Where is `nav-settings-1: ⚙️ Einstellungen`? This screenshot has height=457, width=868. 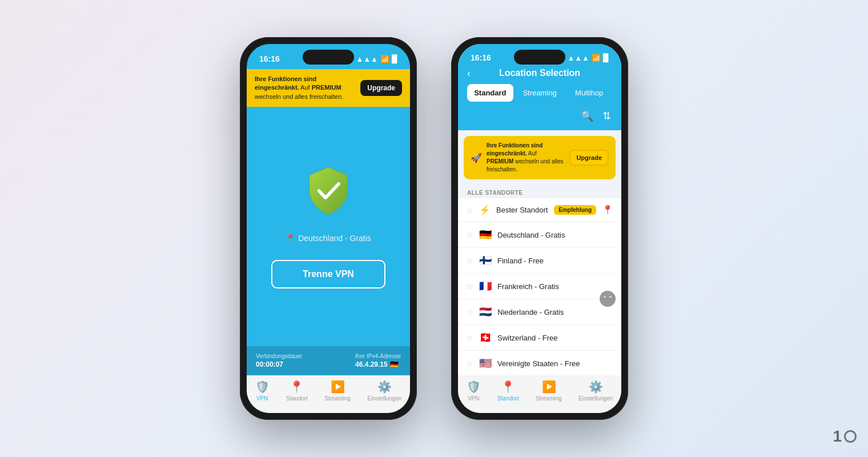
nav-settings-1: ⚙️ Einstellungen is located at coordinates (384, 391).